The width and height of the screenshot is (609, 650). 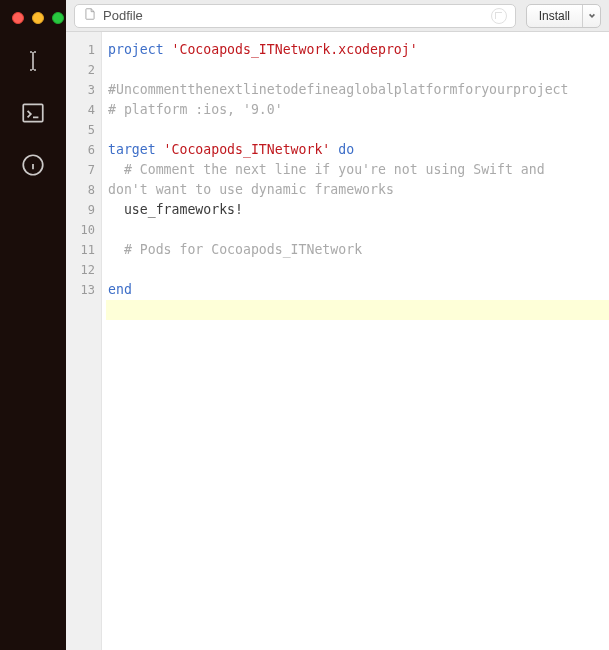 I want to click on install-button: Install, so click(x=554, y=16).